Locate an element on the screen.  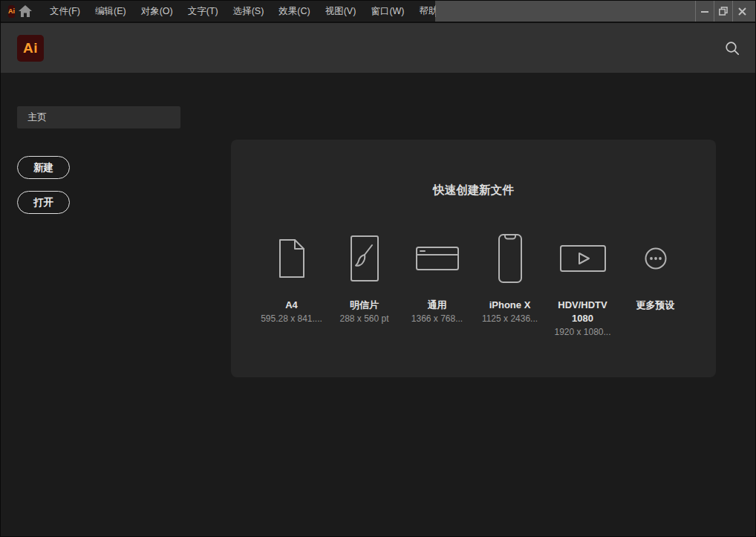
phone-icon is located at coordinates (510, 258).